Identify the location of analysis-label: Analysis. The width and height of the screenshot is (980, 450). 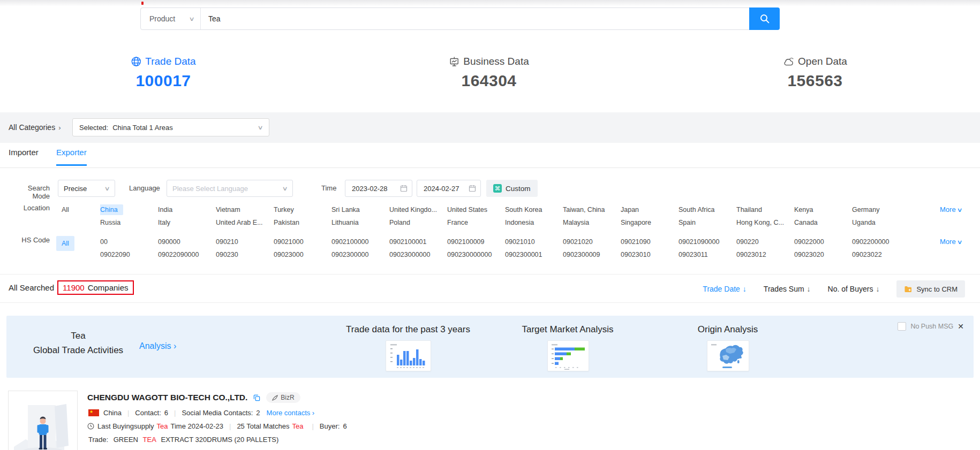
(155, 346).